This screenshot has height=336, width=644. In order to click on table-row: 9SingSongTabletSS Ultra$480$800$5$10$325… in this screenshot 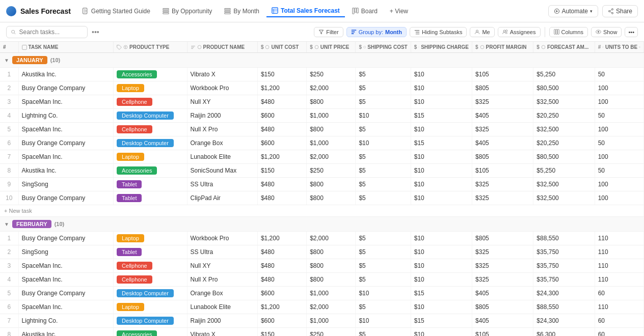, I will do `click(322, 184)`.